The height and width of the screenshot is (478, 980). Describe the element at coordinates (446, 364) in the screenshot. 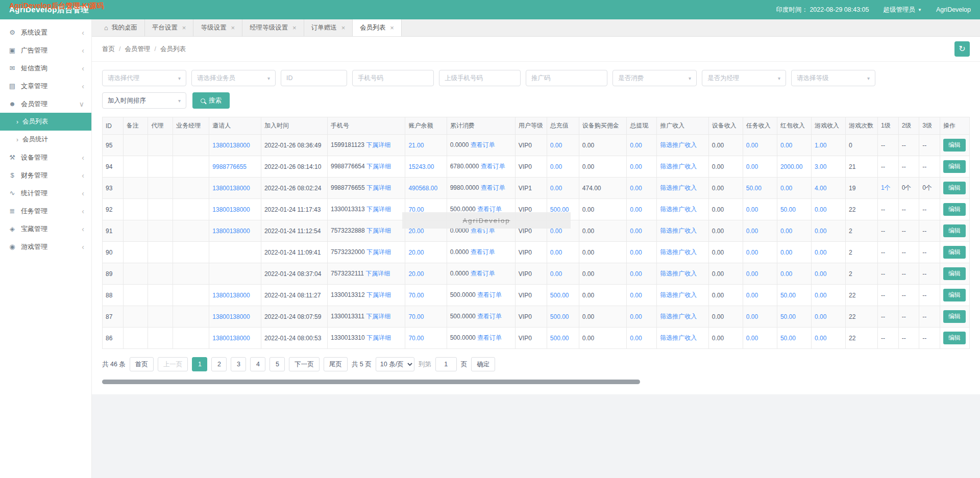

I see `goto-page-input` at that location.